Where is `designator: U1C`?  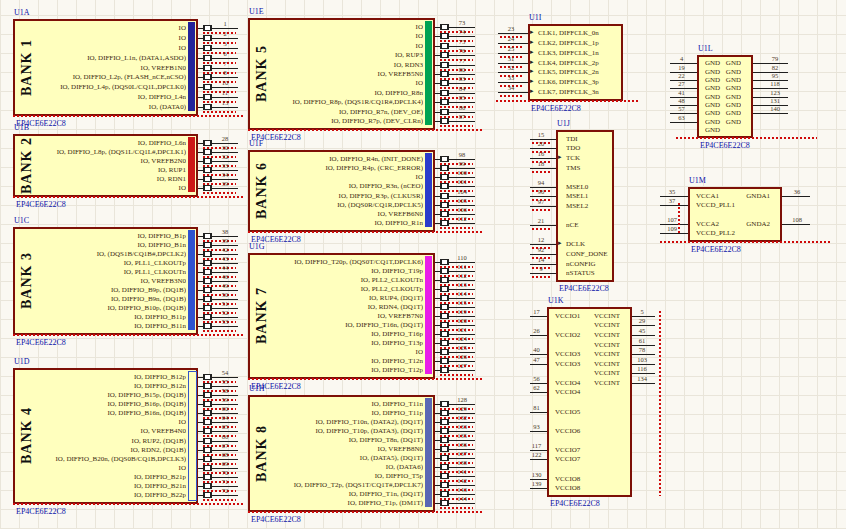
designator: U1C is located at coordinates (22, 220).